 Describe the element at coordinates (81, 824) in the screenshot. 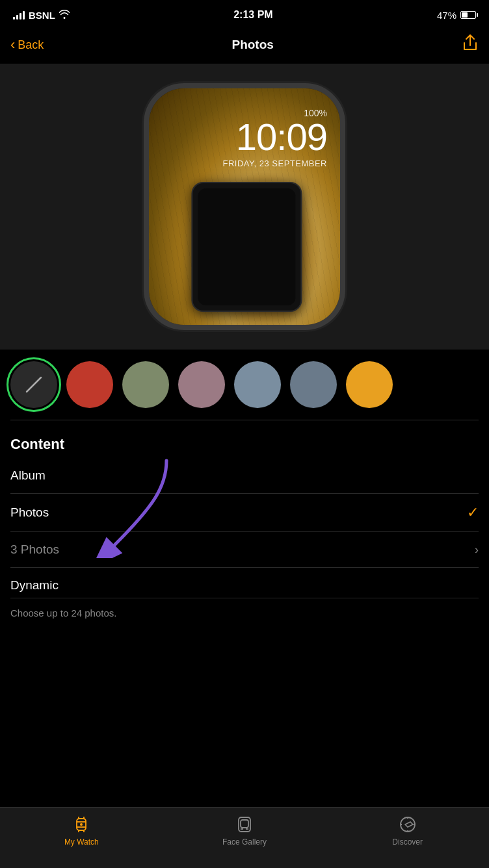

I see `my-watch-icon` at that location.